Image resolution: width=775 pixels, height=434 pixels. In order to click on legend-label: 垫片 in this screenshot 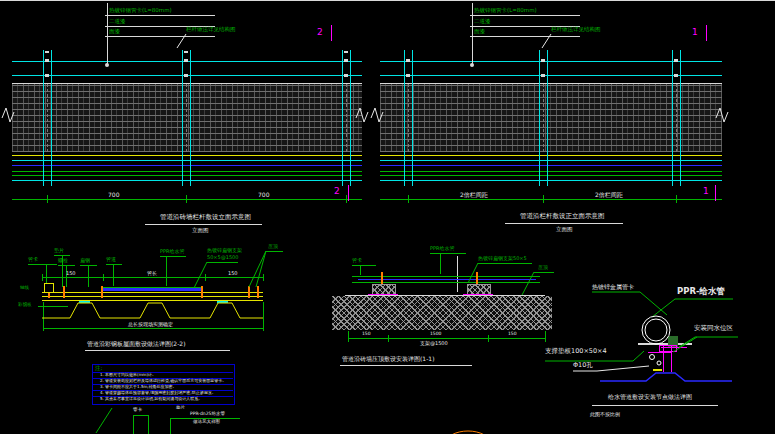, I will do `click(180, 408)`.